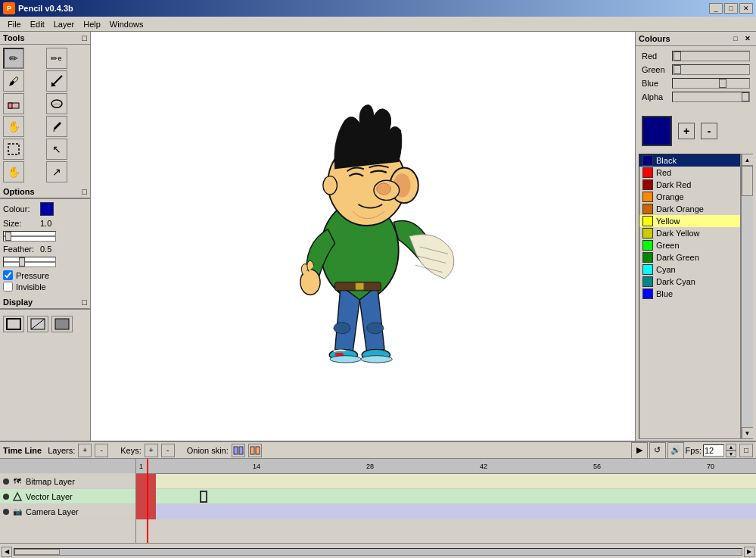  Describe the element at coordinates (731, 454) in the screenshot. I see `fps-down-btn: ▼` at that location.